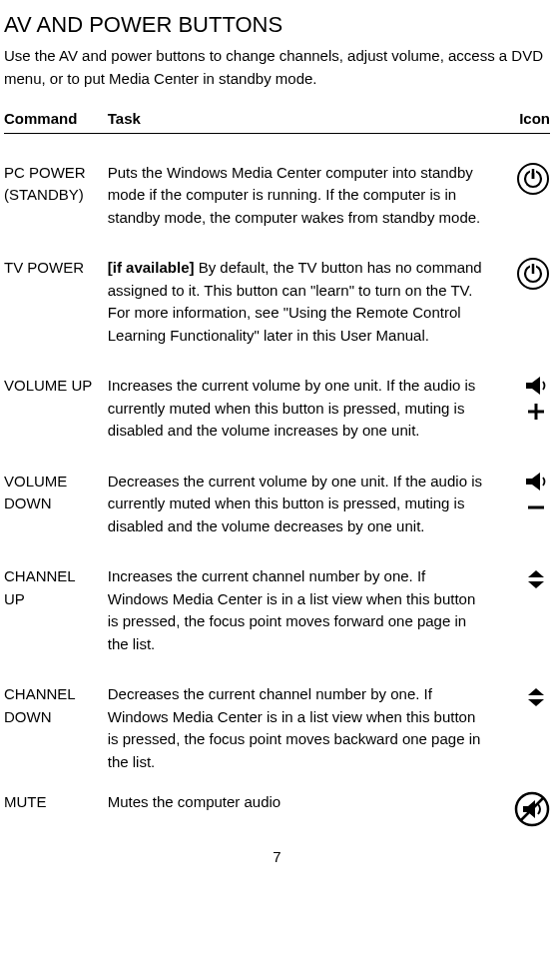 The width and height of the screenshot is (560, 972). What do you see at coordinates (523, 120) in the screenshot?
I see `header-icon: Icon` at bounding box center [523, 120].